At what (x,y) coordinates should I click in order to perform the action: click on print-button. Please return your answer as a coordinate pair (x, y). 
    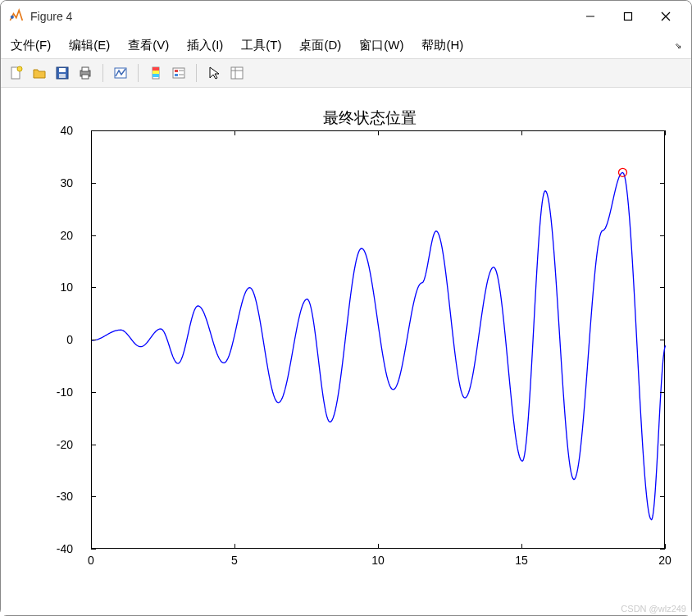
    Looking at the image, I should click on (85, 73).